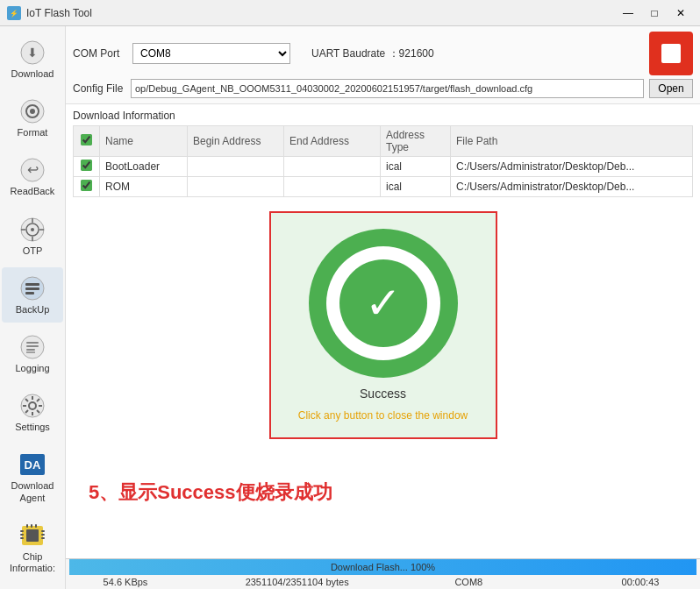  I want to click on baud-rate-label: UART Baudrate ：921600, so click(373, 54).